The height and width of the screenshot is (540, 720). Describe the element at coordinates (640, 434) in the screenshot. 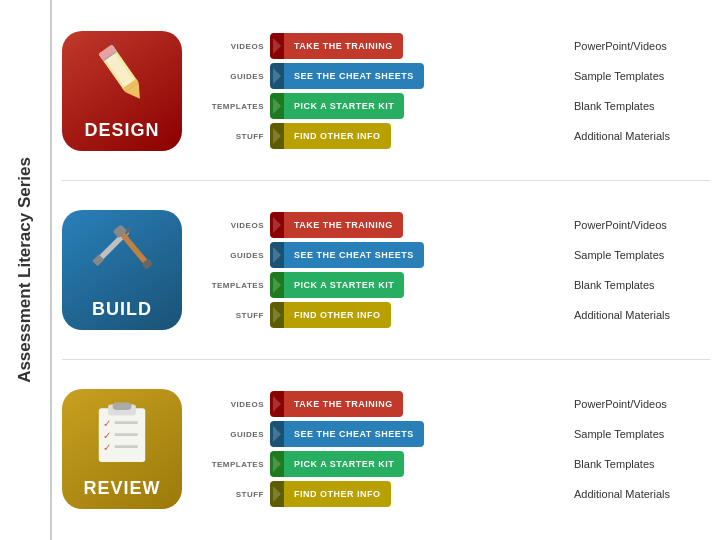

I see `desc-item-review-1: Sample Templates` at that location.